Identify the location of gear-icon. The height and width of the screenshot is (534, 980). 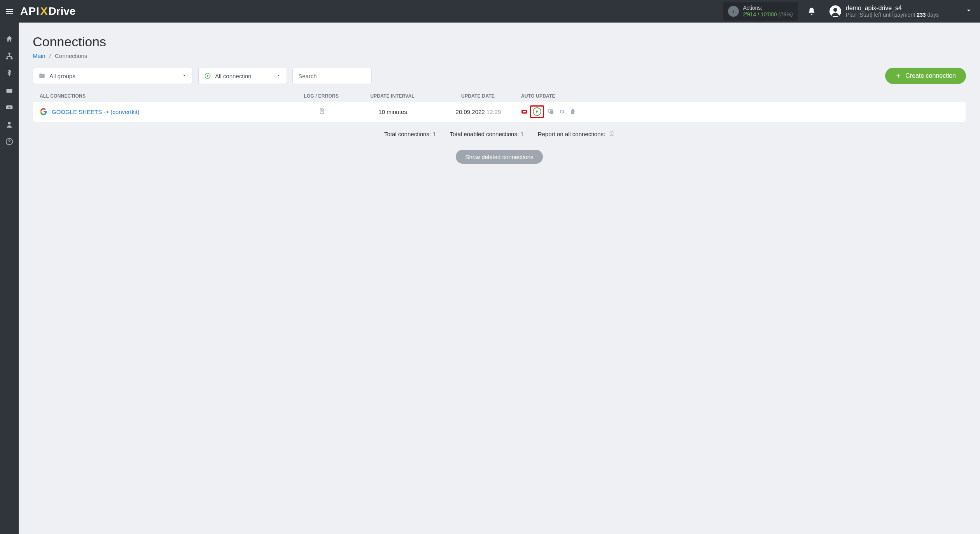
(562, 112).